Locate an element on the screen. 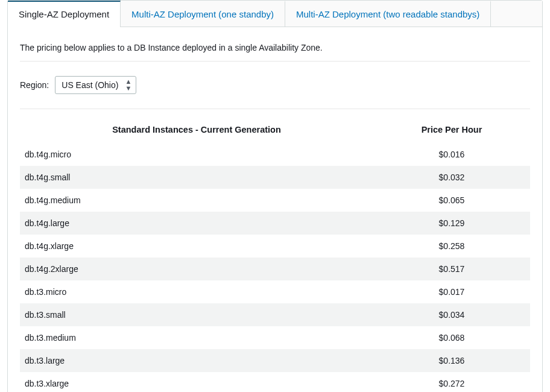 This screenshot has width=550, height=392. region-select-wrap: US East (Ohio) ▲▼ is located at coordinates (95, 85).